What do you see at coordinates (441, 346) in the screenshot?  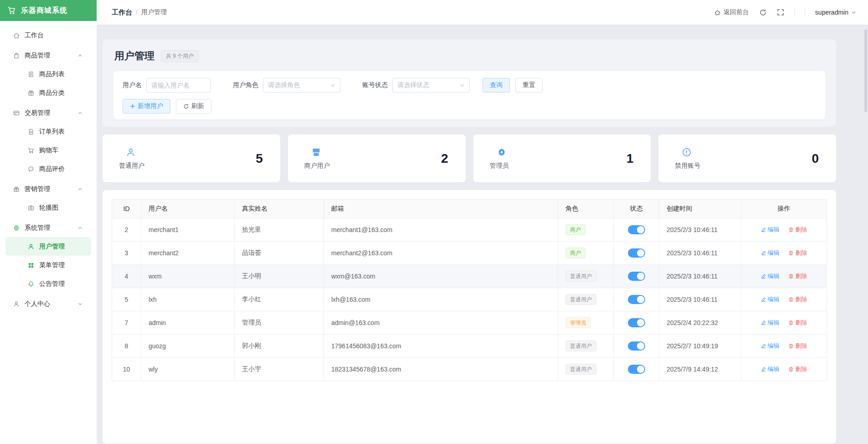 I see `cell-email: 17961456083@163.com` at bounding box center [441, 346].